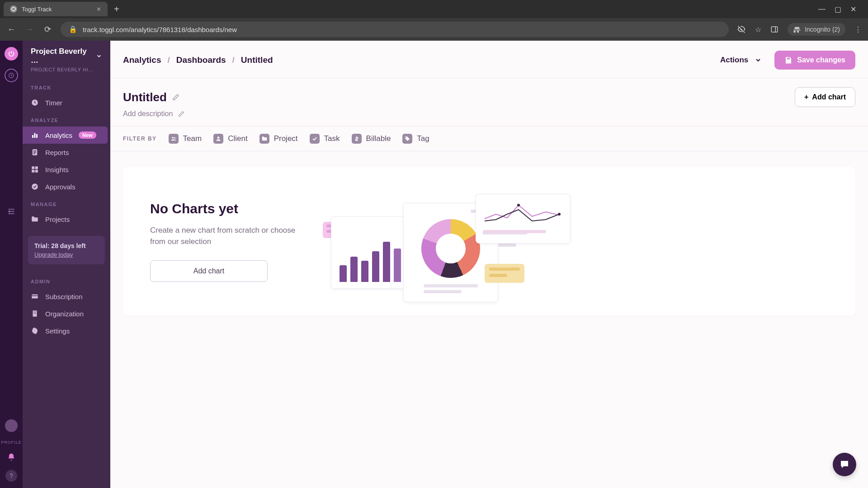 The image size is (868, 488). I want to click on actions-dropdown: Actions, so click(741, 60).